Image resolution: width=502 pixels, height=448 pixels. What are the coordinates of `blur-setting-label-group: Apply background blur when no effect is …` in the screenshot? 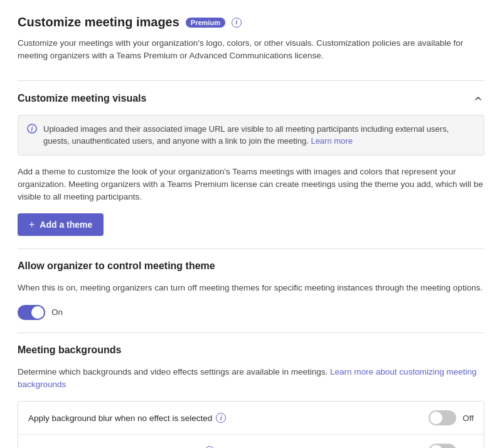 It's located at (127, 418).